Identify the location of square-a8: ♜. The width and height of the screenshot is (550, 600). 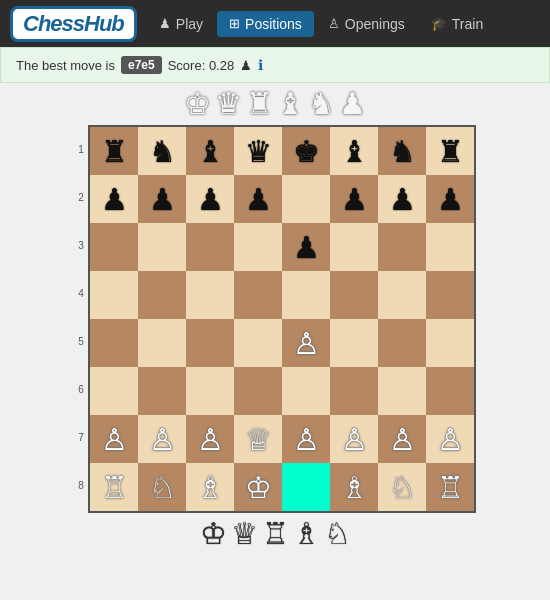
(114, 151).